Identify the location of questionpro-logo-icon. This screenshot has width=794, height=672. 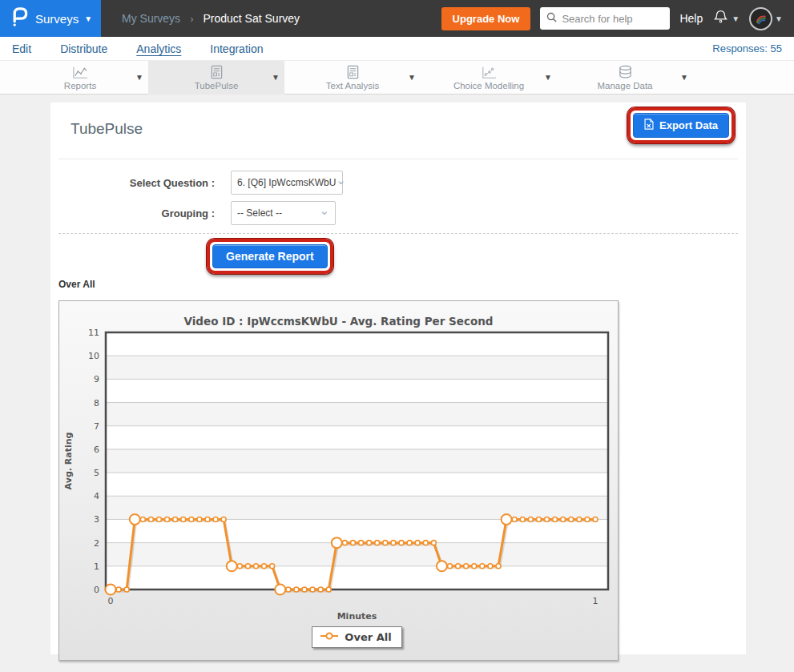
(19, 18).